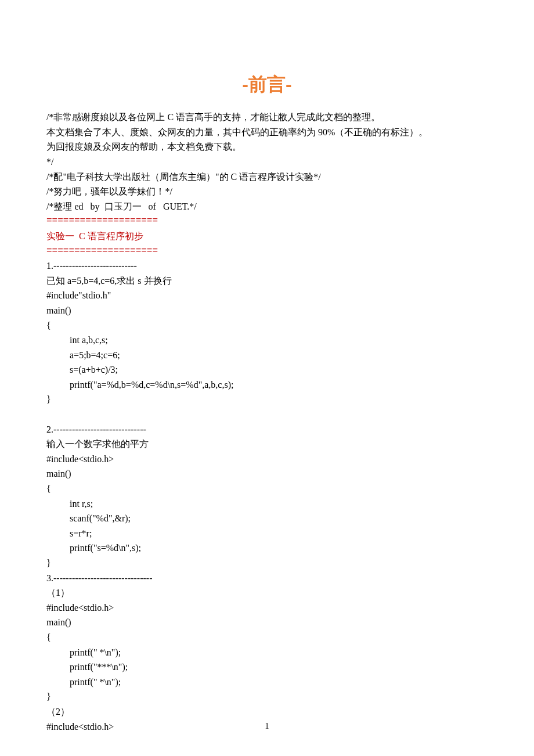 This screenshot has height=756, width=534. I want to click on intro-paragraph: /*非常感谢度娘以及各位网上 C 语言高手的支持，才能让敝人完成此文档的整理。 …, so click(267, 161).